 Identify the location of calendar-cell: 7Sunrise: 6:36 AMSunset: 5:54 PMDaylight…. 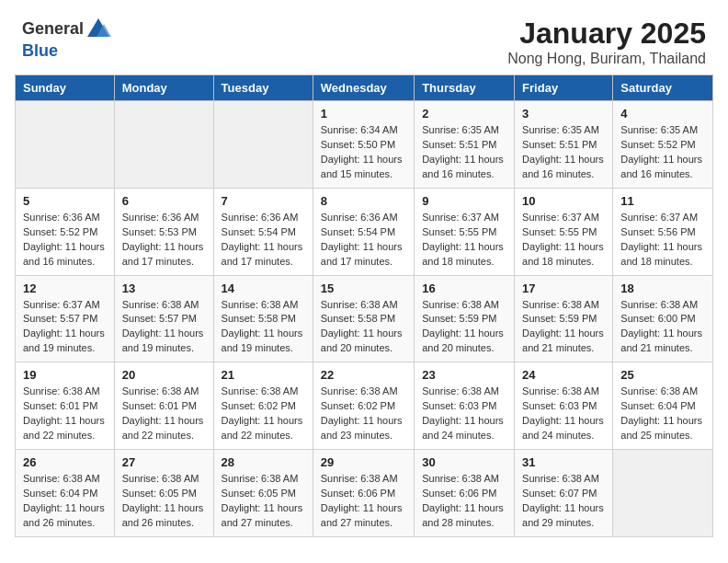
(263, 232).